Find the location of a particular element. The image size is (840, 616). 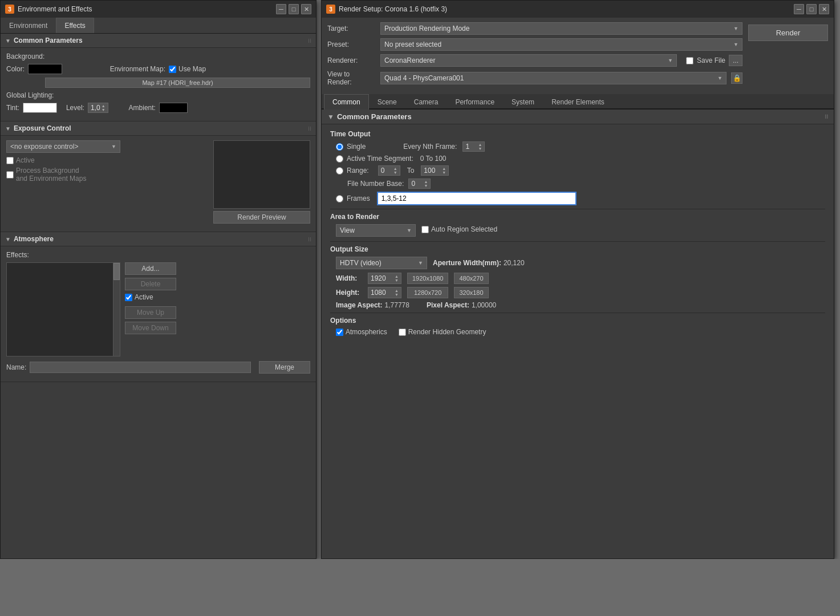

range-row: Range: 0 ▲▼ To 100 ▲▼ is located at coordinates (581, 171).